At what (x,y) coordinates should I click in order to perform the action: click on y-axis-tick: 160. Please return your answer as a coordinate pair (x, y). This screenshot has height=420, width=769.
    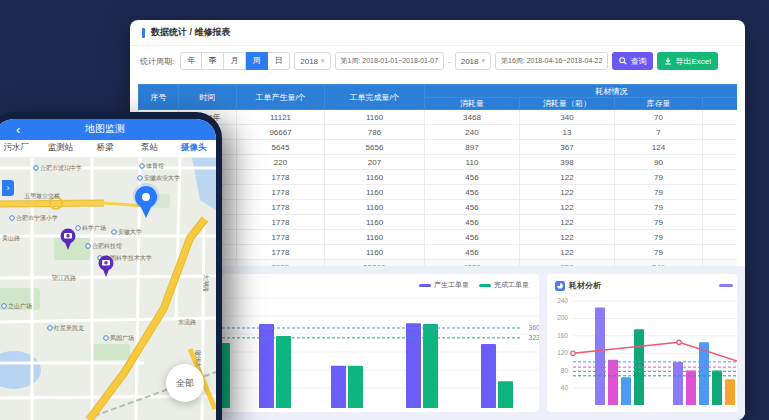
    Looking at the image, I should click on (562, 336).